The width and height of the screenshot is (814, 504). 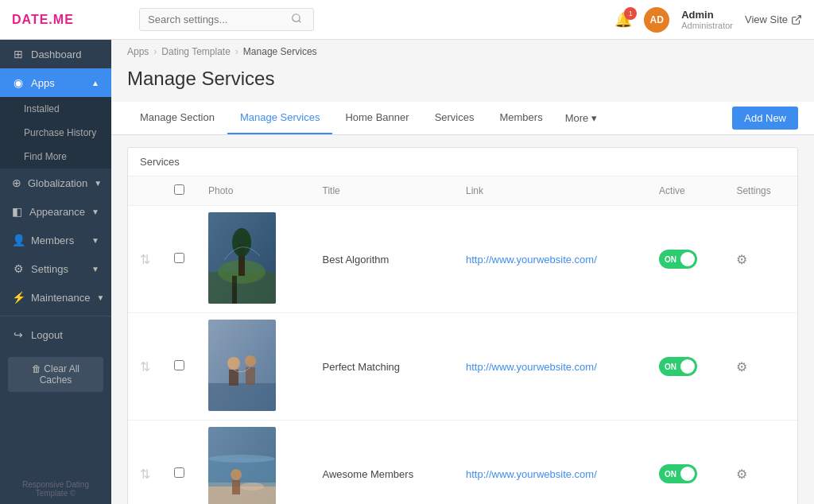 I want to click on sidebar-item-dashboard: ⊞ Dashboard, so click(x=56, y=54).